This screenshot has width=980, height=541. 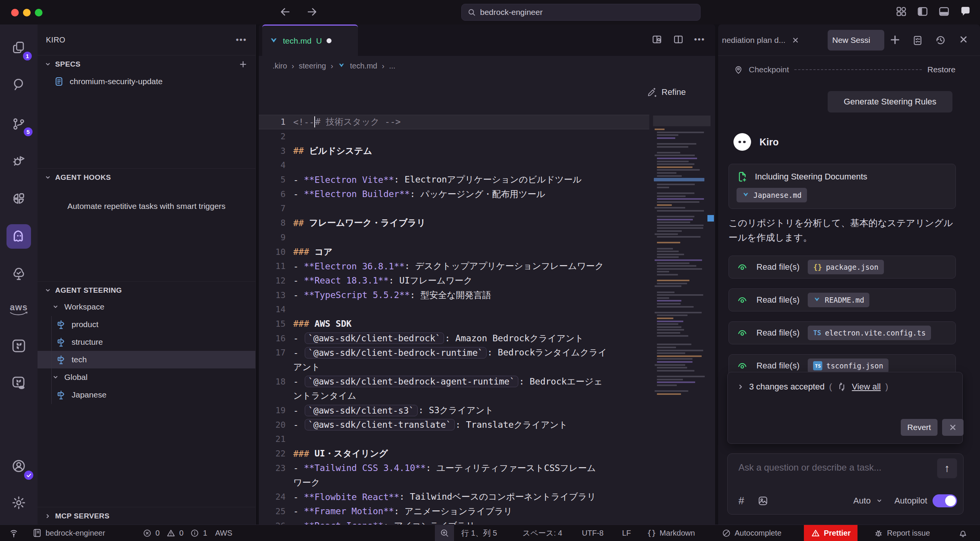 What do you see at coordinates (890, 102) in the screenshot?
I see `generate-steering-rules-button: Generate Steering Rules` at bounding box center [890, 102].